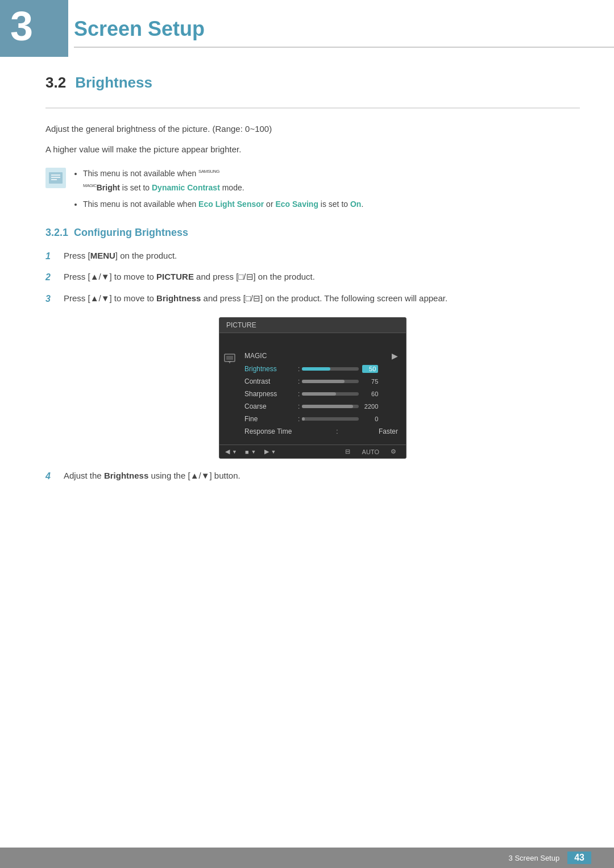  What do you see at coordinates (316, 369) in the screenshot?
I see `brightness-bar-fill` at bounding box center [316, 369].